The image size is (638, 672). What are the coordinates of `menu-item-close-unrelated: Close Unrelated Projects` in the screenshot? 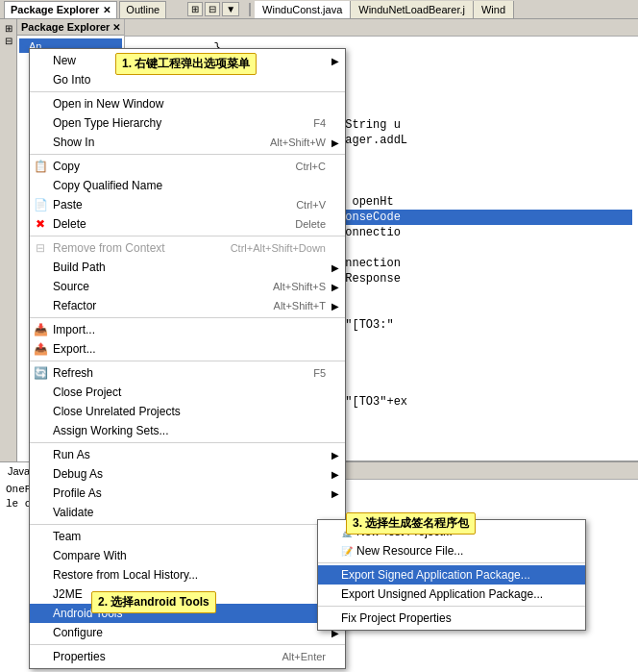 It's located at (187, 411).